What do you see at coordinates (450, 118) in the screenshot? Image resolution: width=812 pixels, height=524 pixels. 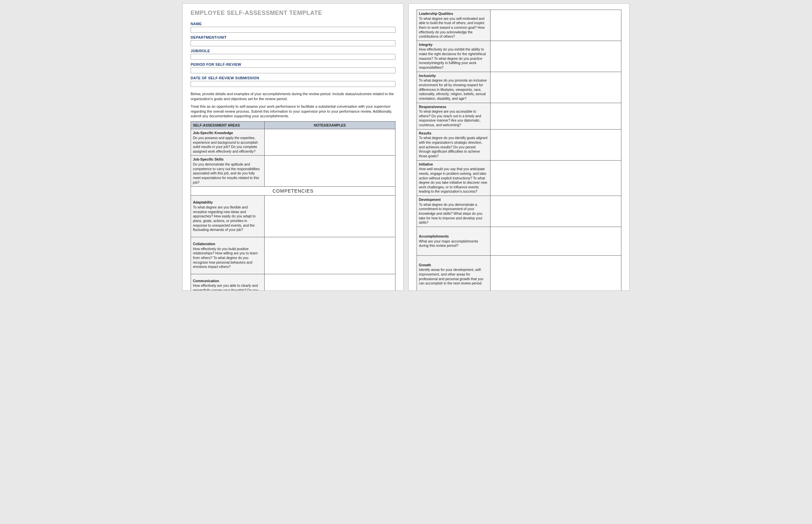 I see `row-description: To what degree are you accessible to oth…` at bounding box center [450, 118].